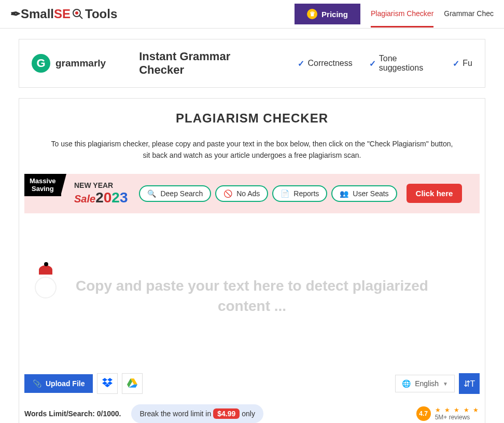 The width and height of the screenshot is (504, 423). What do you see at coordinates (457, 410) in the screenshot?
I see `stars-icon: ★ ★ ★ ★ ★` at bounding box center [457, 410].